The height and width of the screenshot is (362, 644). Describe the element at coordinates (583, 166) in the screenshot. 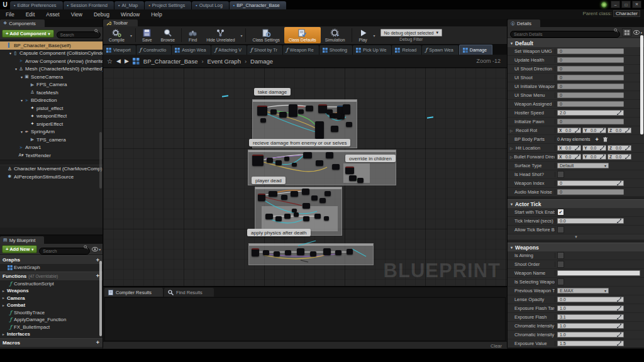

I see `dropdown-field: Default▾` at that location.